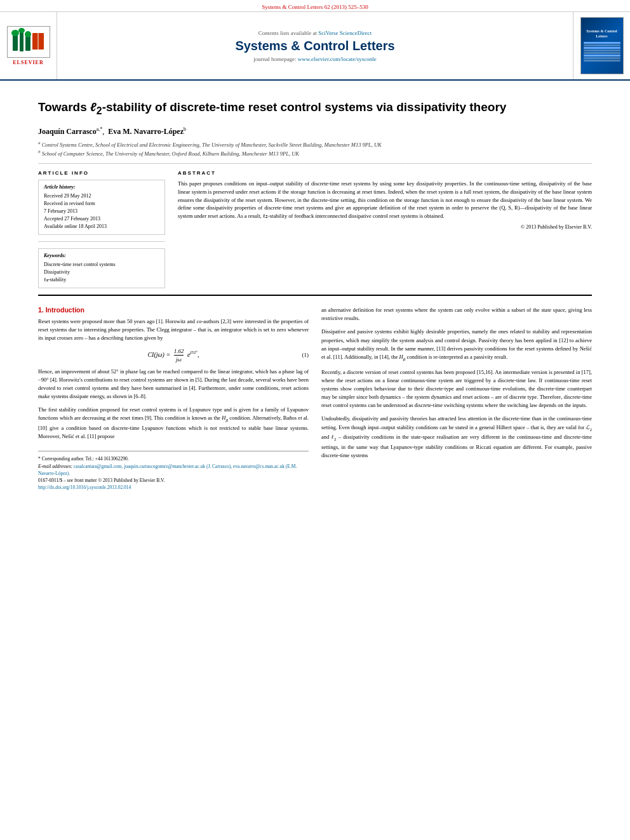 This screenshot has width=630, height=840. What do you see at coordinates (179, 352) in the screenshot?
I see `formula-numerator: 1.62` at bounding box center [179, 352].